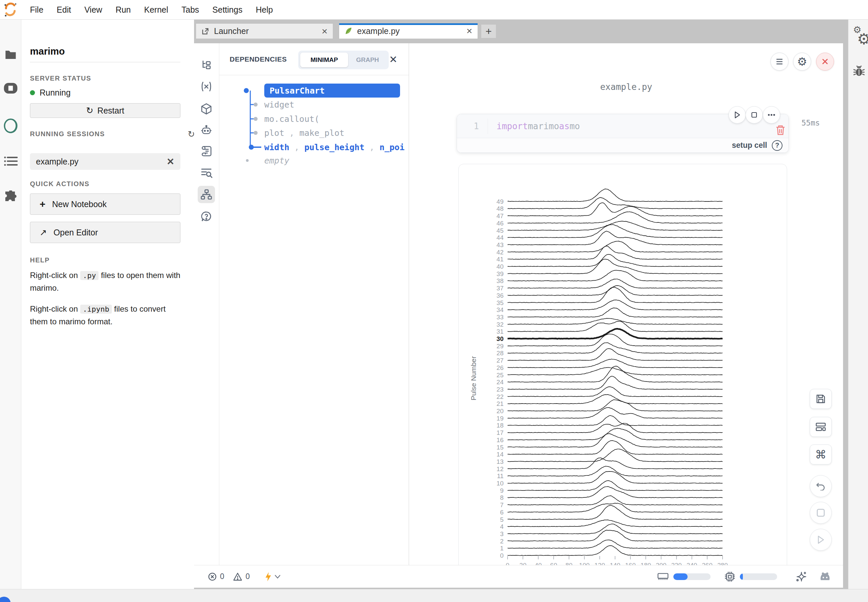 This screenshot has width=868, height=602. What do you see at coordinates (64, 10) in the screenshot?
I see `menu-item-edit: Edit` at bounding box center [64, 10].